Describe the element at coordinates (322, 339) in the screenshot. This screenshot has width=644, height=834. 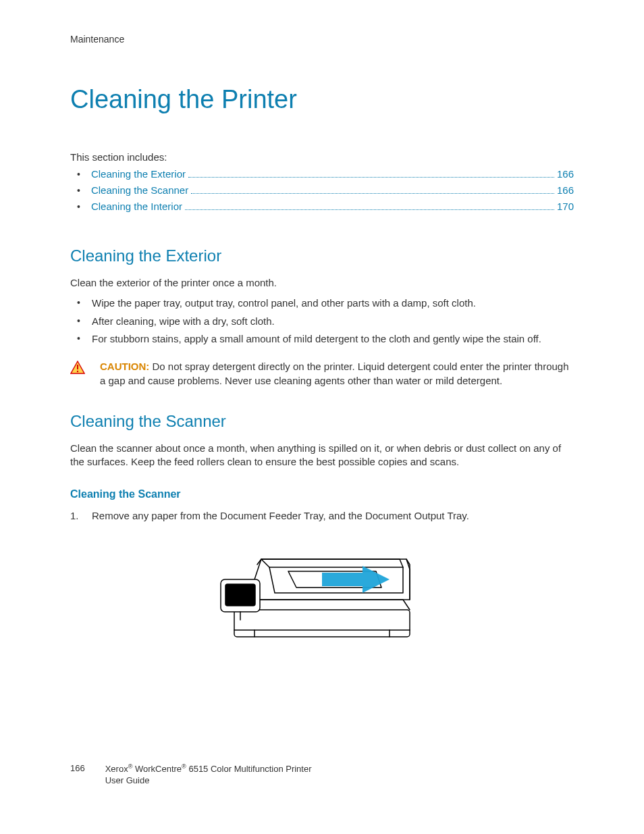
I see `list-item: For stubborn stains, apply a small amoun…` at that location.